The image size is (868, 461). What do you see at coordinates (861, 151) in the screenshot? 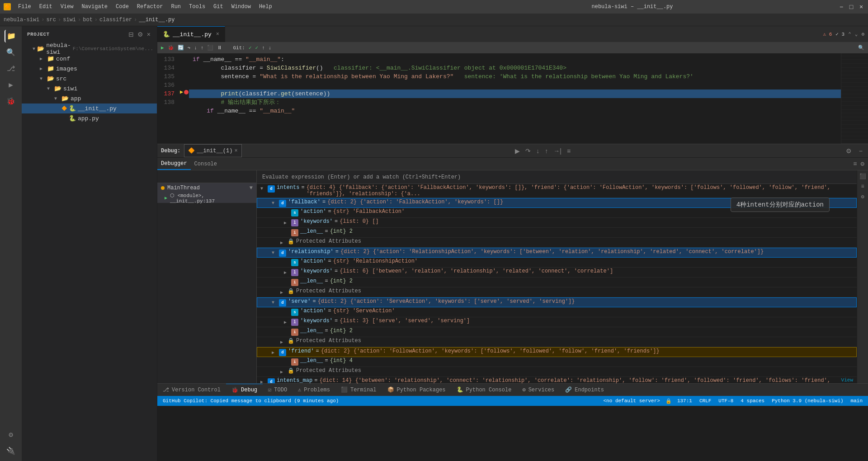
I see `debug-minimize-btn: −` at bounding box center [861, 151].